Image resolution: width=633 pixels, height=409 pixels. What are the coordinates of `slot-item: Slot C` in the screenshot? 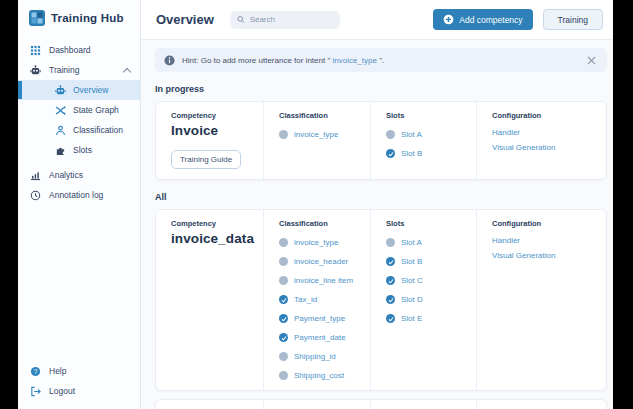 It's located at (429, 280).